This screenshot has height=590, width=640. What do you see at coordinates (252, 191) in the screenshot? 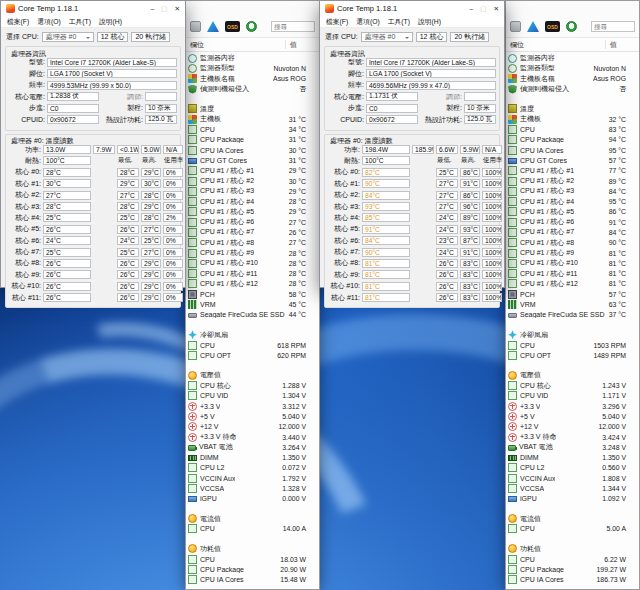
I see `sensor-row: CPU #1 / 核心 #329 °C` at bounding box center [252, 191].